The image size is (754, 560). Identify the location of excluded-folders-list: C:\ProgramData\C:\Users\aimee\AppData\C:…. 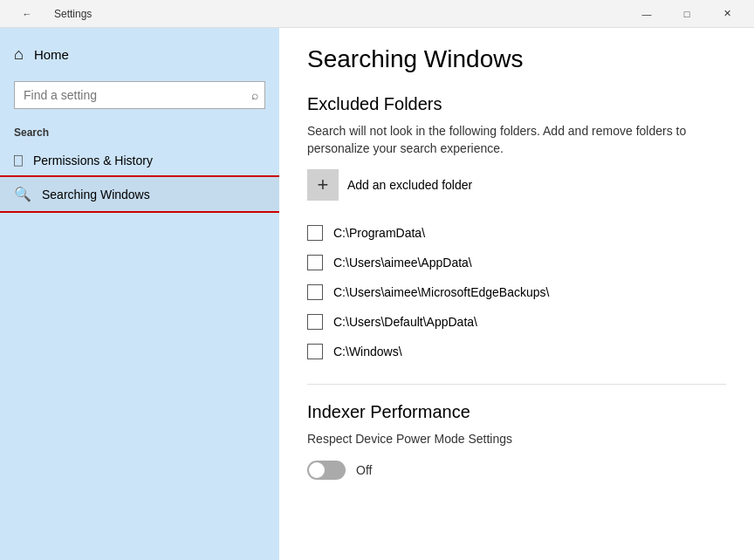
(517, 292).